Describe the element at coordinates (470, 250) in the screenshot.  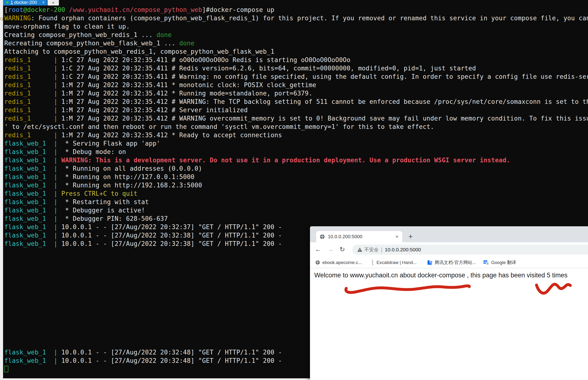
I see `address-bar: 不安全 | 10.0.0.200:5000` at that location.